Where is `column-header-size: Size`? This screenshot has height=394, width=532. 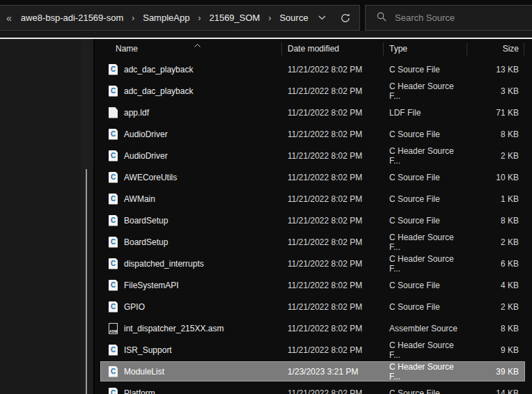
column-header-size: Size is located at coordinates (496, 49).